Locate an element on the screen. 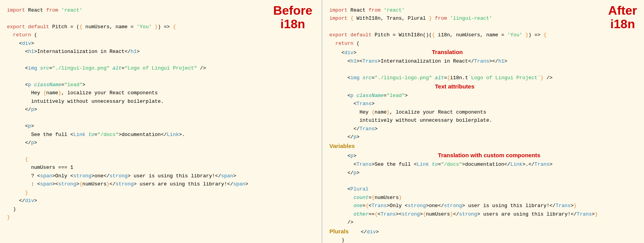 The height and width of the screenshot is (243, 644). right-title: After i18n is located at coordinates (622, 17).